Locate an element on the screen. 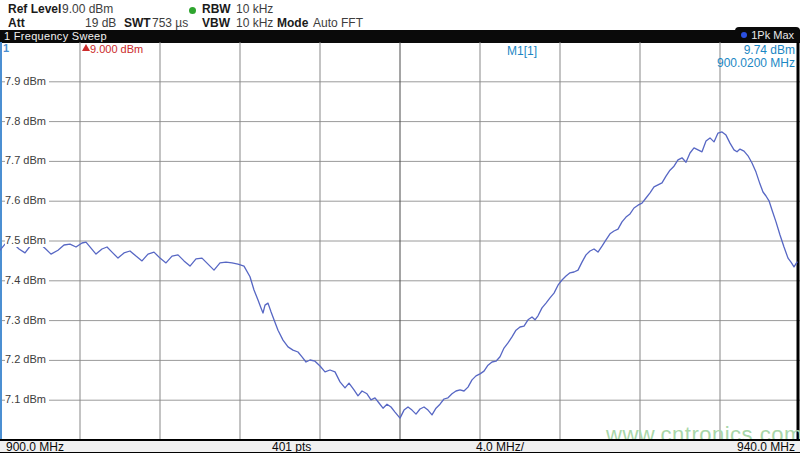 The width and height of the screenshot is (800, 453). start-frequency: 900.0 MHz is located at coordinates (35, 448).